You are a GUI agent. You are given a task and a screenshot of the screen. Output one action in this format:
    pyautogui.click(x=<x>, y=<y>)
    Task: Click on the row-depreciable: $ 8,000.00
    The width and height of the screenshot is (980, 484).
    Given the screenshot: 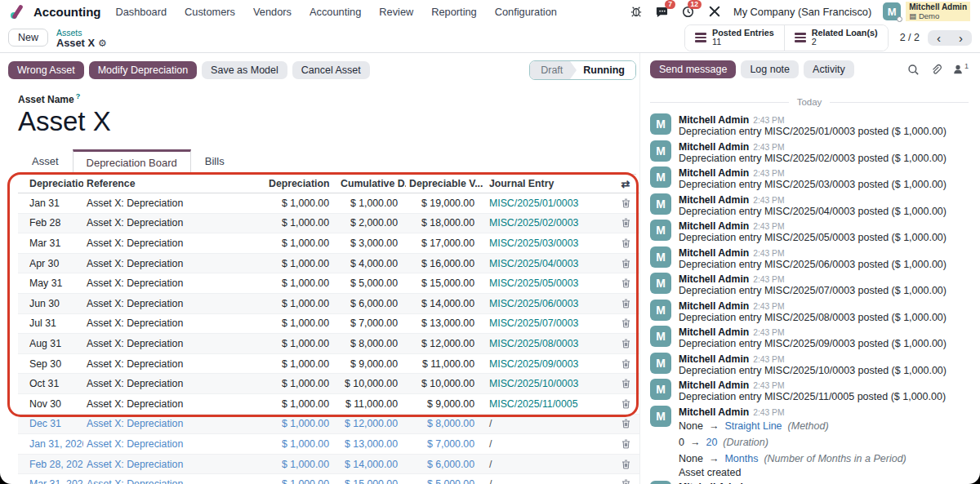 What is the action you would take?
    pyautogui.click(x=444, y=424)
    